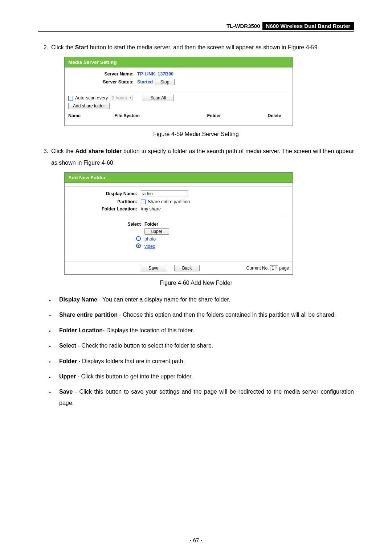 This screenshot has width=392, height=554. What do you see at coordinates (187, 268) in the screenshot?
I see `back-button: Back` at bounding box center [187, 268].